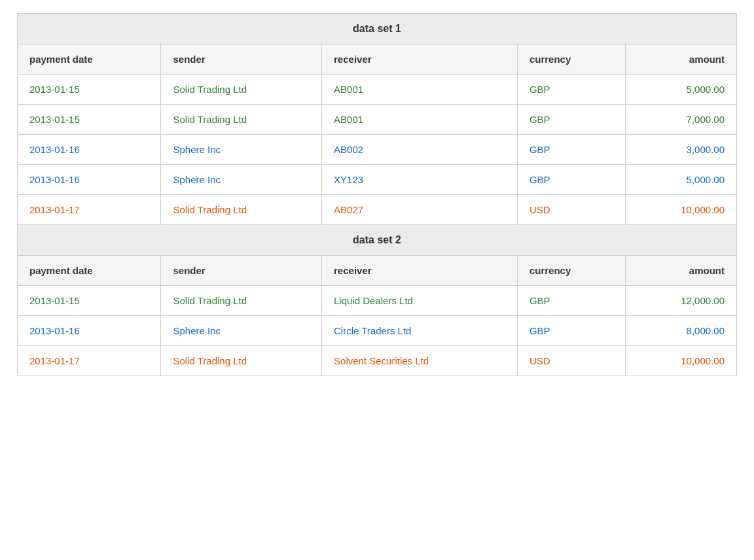  I want to click on col-amount-2: amount, so click(681, 271).